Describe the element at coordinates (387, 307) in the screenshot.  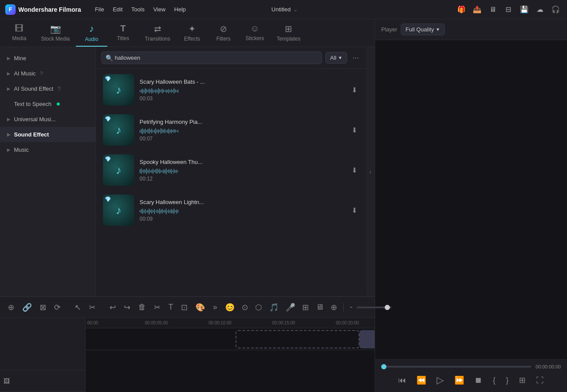
I see `zoom-handle` at that location.